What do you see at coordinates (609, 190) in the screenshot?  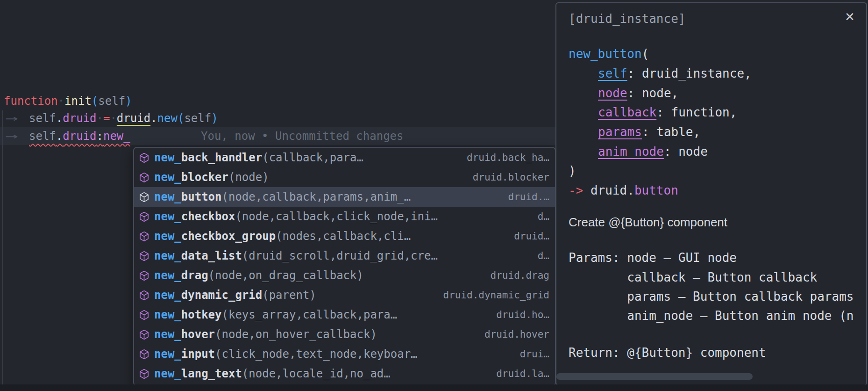 I see `return-module: druid.` at bounding box center [609, 190].